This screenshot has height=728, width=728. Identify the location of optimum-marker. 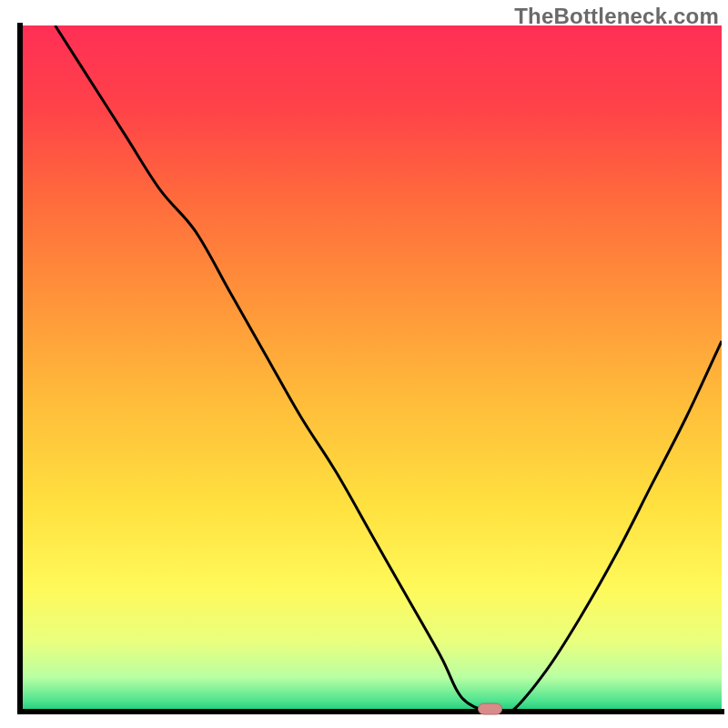
(490, 709).